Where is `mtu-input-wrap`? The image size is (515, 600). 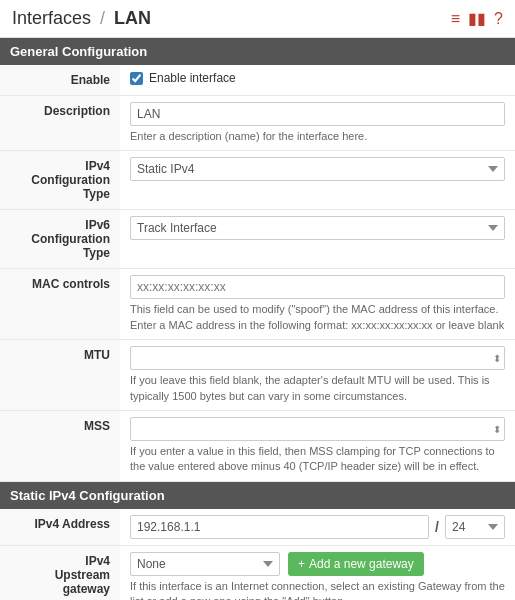
mtu-input-wrap is located at coordinates (318, 358).